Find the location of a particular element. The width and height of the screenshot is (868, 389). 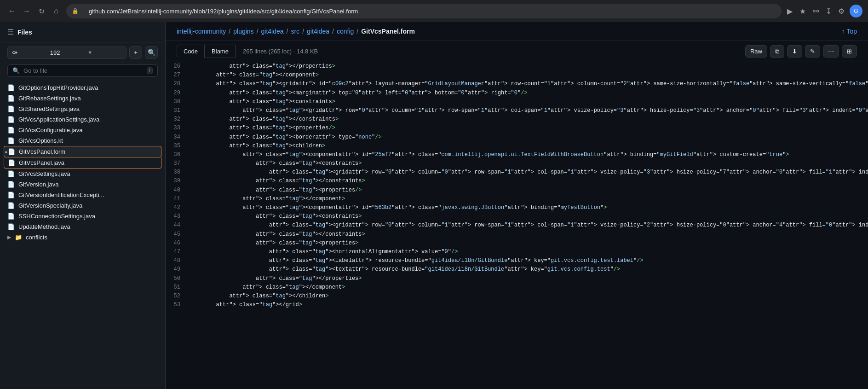

download-icon: ↧ is located at coordinates (828, 11).